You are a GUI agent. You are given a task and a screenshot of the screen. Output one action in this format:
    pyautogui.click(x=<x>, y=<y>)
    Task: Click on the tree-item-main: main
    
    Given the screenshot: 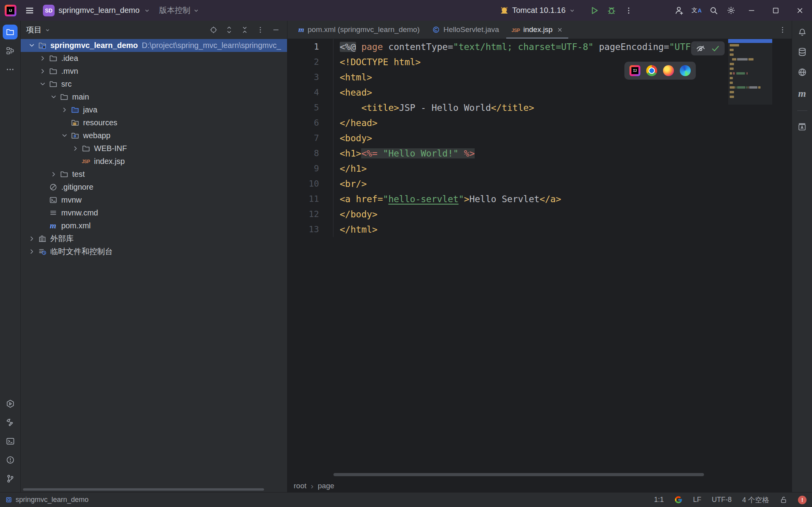 What is the action you would take?
    pyautogui.click(x=154, y=97)
    